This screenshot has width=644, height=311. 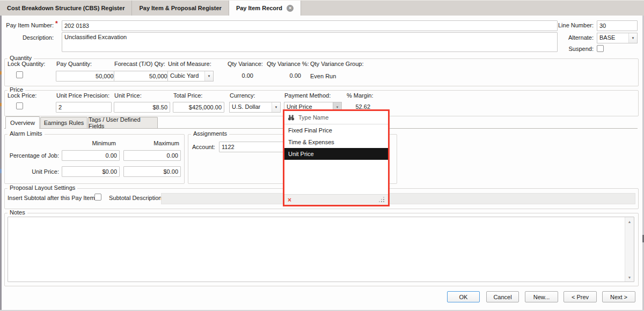 I want to click on qty-variance-group-label: Qty Variance Group:, so click(x=337, y=64).